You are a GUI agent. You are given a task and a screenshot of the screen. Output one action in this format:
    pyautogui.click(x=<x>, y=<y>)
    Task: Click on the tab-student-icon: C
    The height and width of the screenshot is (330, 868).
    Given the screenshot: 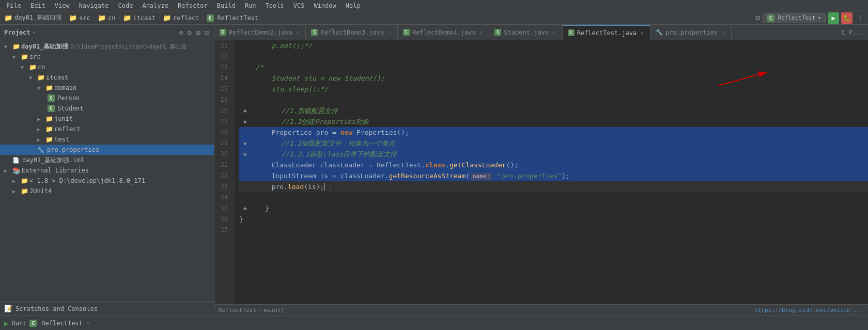 What is the action you would take?
    pyautogui.click(x=498, y=32)
    